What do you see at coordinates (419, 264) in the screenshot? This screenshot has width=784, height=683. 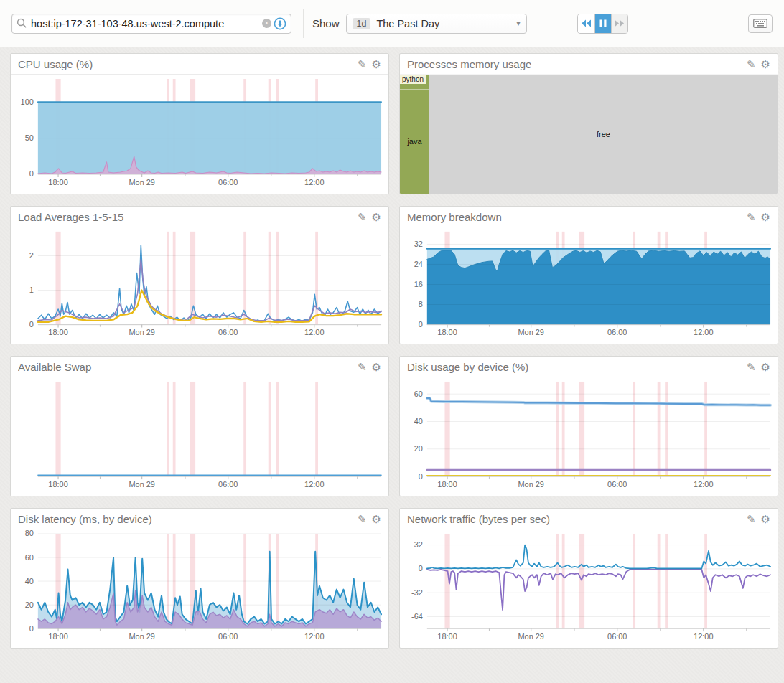 I see `svg-text: 24` at bounding box center [419, 264].